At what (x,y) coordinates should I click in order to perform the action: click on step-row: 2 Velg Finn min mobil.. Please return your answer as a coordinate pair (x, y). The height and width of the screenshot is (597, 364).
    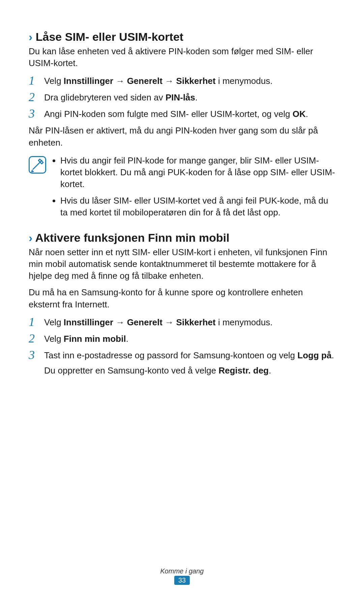
    Looking at the image, I should click on (182, 338).